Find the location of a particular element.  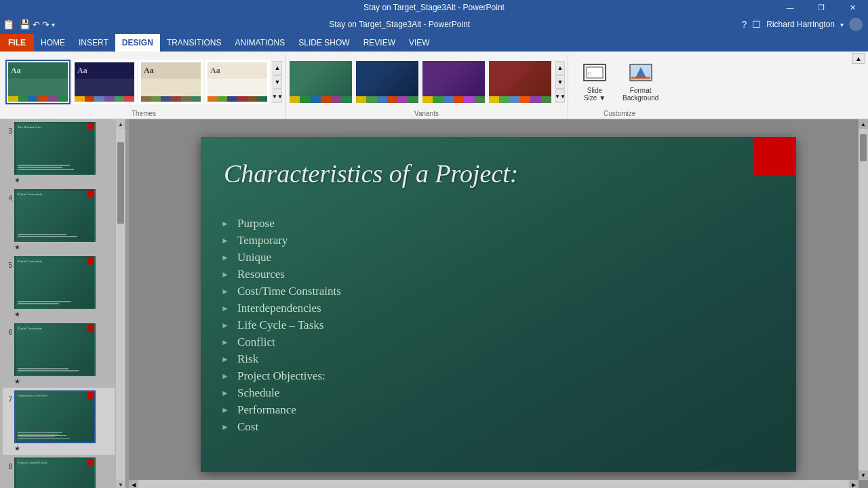

star-6: ★ is located at coordinates (18, 381).